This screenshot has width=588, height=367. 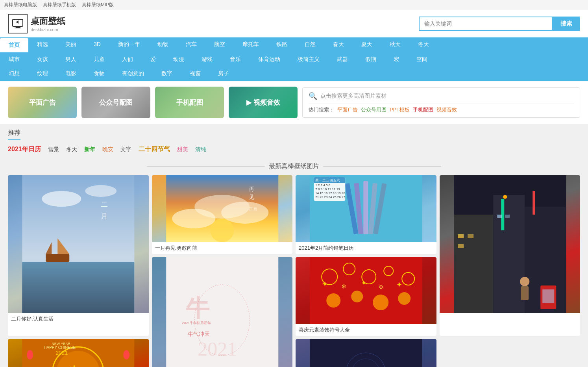 What do you see at coordinates (97, 45) in the screenshot?
I see `nav-item-3d: 3D` at bounding box center [97, 45].